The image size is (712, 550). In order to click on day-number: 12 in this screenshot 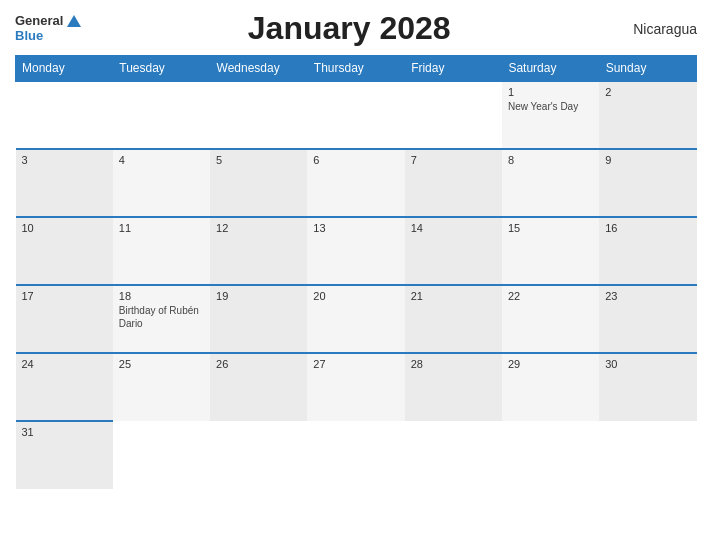, I will do `click(258, 228)`.